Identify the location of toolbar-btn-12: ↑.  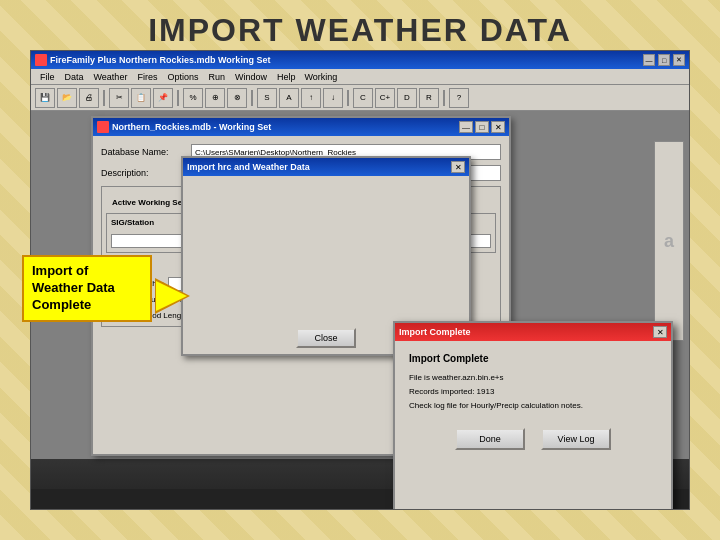
(311, 98).